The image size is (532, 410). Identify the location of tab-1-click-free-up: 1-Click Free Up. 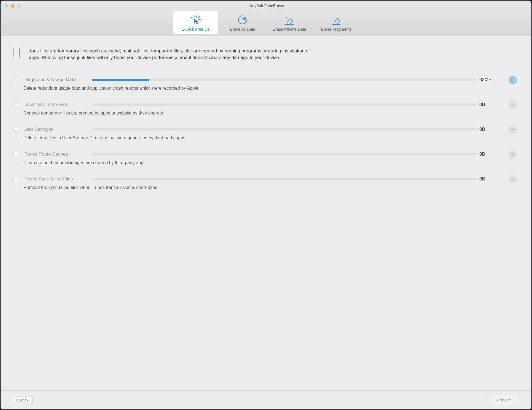
(196, 23).